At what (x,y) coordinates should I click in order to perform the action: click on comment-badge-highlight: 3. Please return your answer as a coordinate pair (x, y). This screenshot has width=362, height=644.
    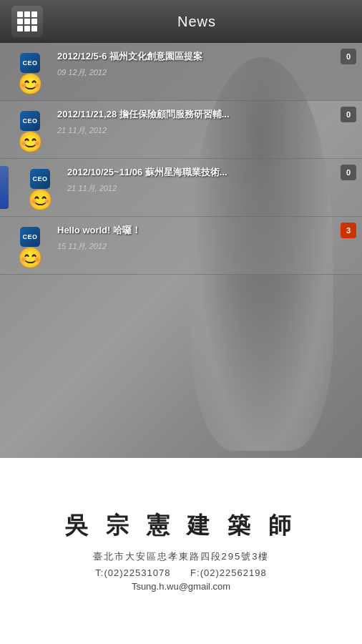
    Looking at the image, I should click on (348, 230).